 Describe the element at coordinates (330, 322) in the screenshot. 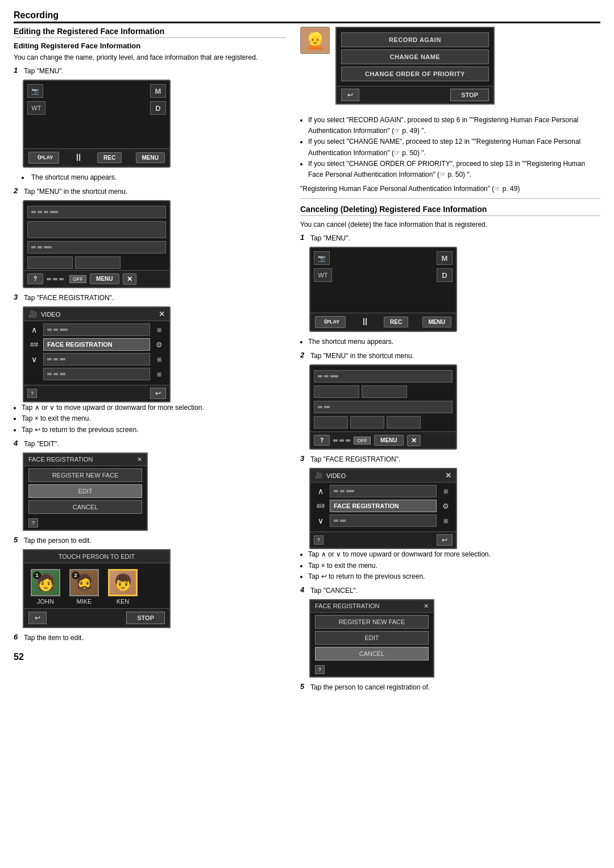

I see `cancel-play-btn: 《PLAY` at that location.